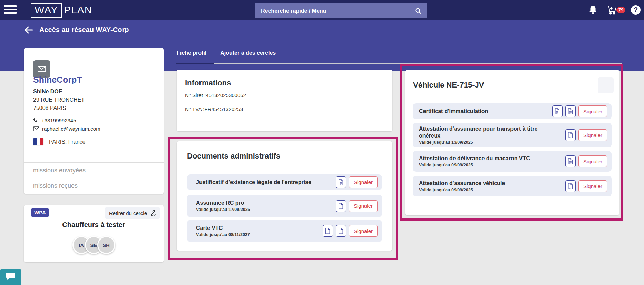 The height and width of the screenshot is (285, 644). Describe the element at coordinates (284, 101) in the screenshot. I see `informations-card: Informations N° Siret :45132025300052 N°…` at that location.